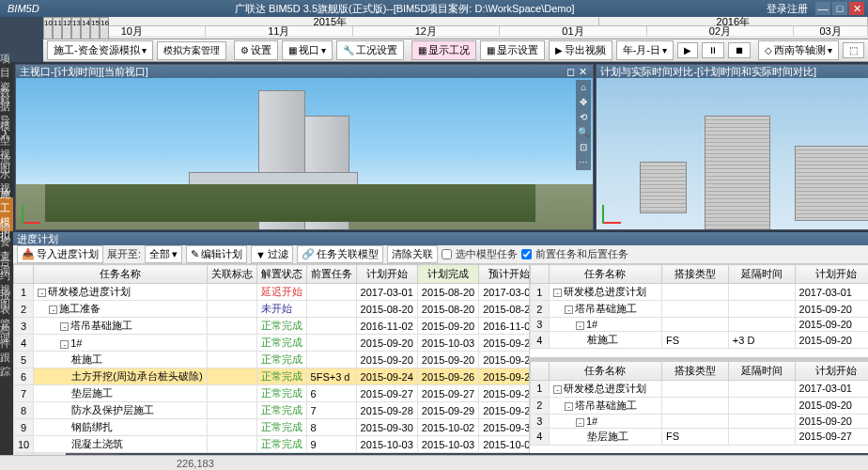 The height and width of the screenshot is (470, 868). What do you see at coordinates (582, 71) in the screenshot?
I see `viewport-close-icon: ✕` at bounding box center [582, 71].